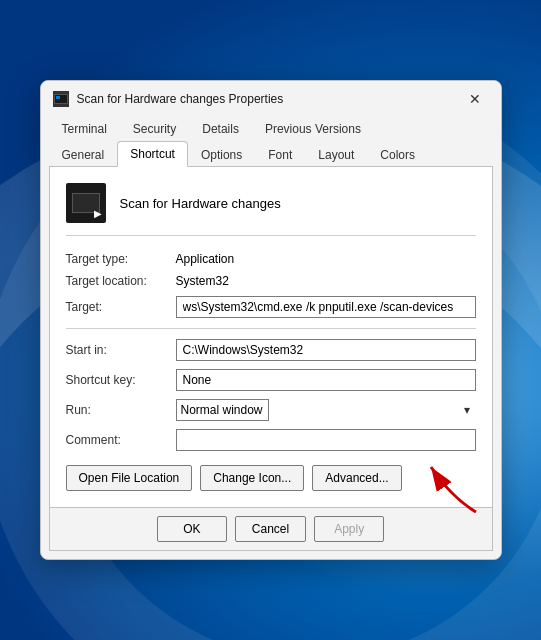  Describe the element at coordinates (475, 99) in the screenshot. I see `close-button: ✕` at that location.